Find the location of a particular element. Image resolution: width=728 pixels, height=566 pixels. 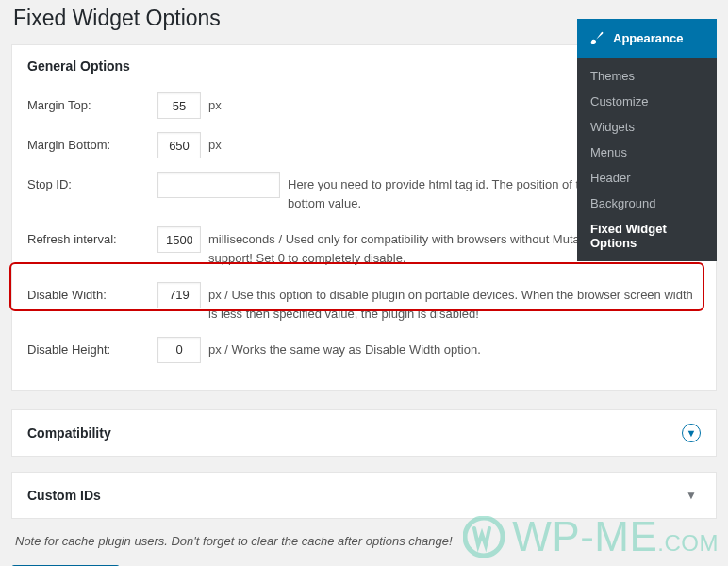

appearance-flyout: Appearance Themes Customize Widgets Menu… is located at coordinates (647, 140).